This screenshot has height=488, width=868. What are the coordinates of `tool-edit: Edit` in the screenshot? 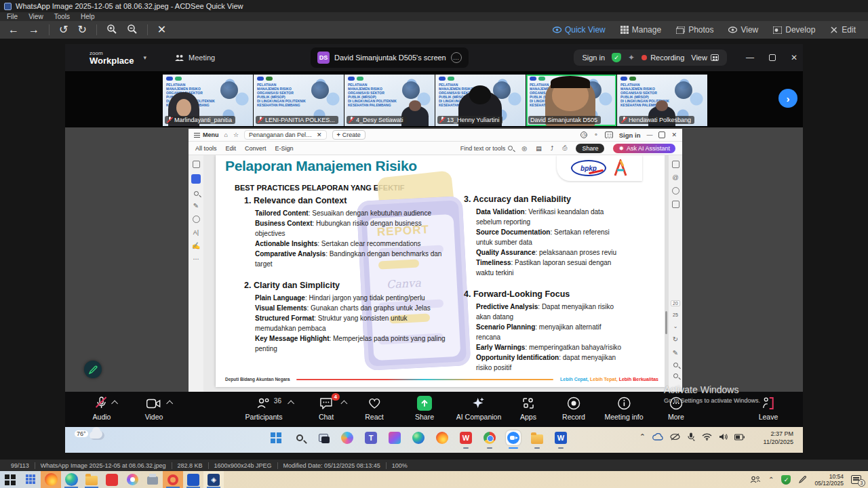 It's located at (231, 148).